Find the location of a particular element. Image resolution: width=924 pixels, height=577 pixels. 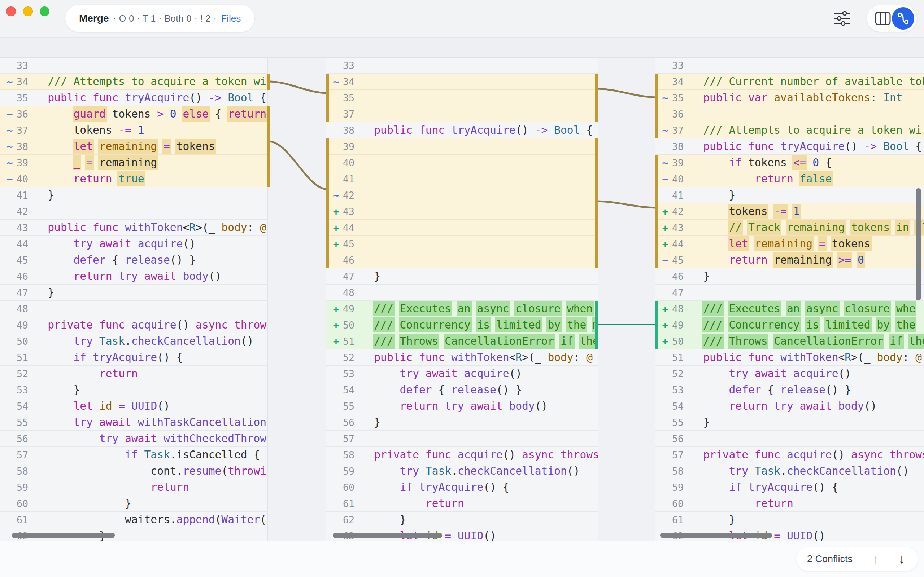

code-line: 54 return try await body() is located at coordinates (790, 406).